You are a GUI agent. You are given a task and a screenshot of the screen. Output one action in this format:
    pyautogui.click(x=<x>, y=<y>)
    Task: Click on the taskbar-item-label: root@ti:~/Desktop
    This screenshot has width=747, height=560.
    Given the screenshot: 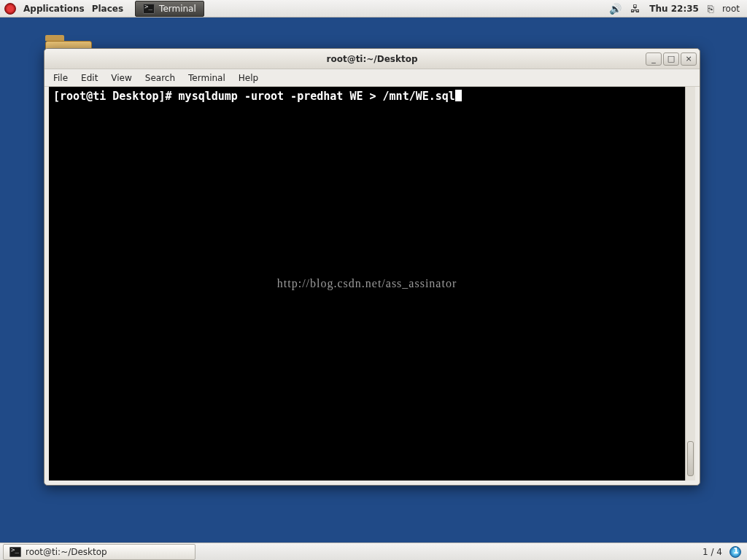 What is the action you would take?
    pyautogui.click(x=66, y=552)
    